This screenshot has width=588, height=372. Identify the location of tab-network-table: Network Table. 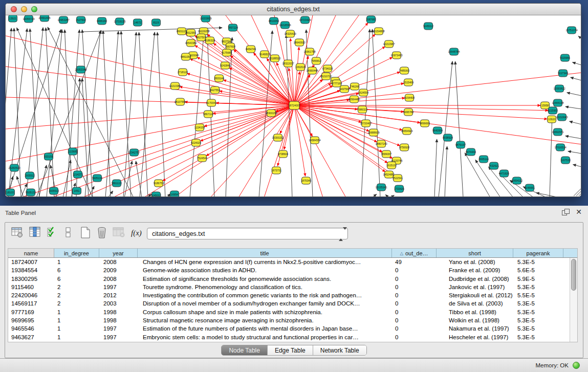
(340, 350).